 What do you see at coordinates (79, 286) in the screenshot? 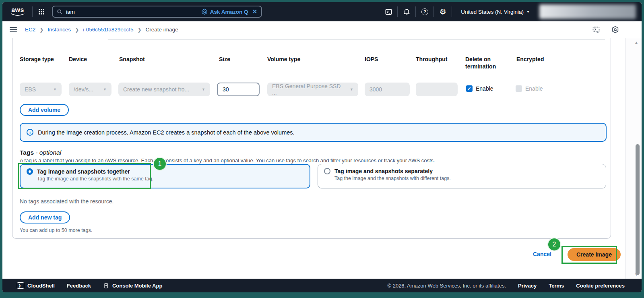
I see `footer-feedback: Feedback` at bounding box center [79, 286].